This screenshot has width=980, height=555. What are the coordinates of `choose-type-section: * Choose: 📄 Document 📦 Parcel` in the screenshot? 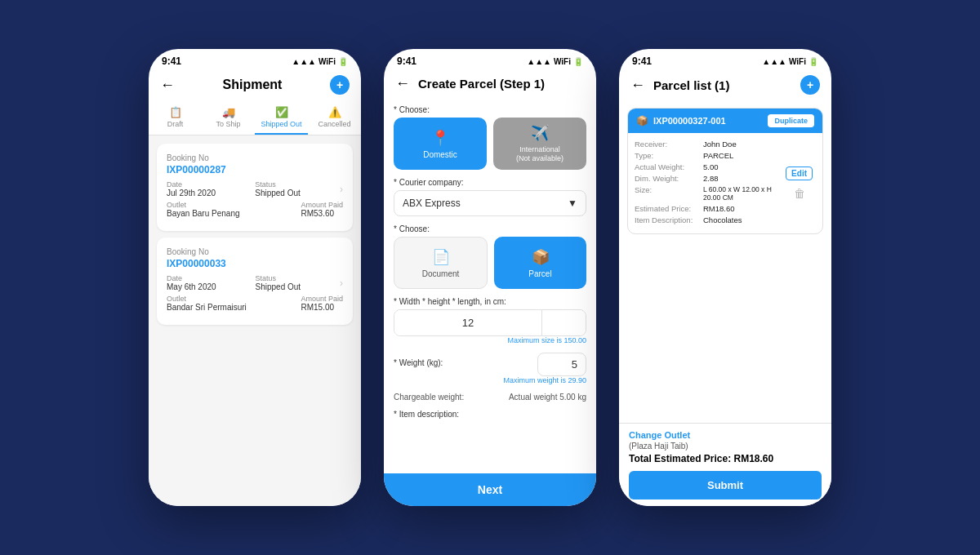 It's located at (490, 256).